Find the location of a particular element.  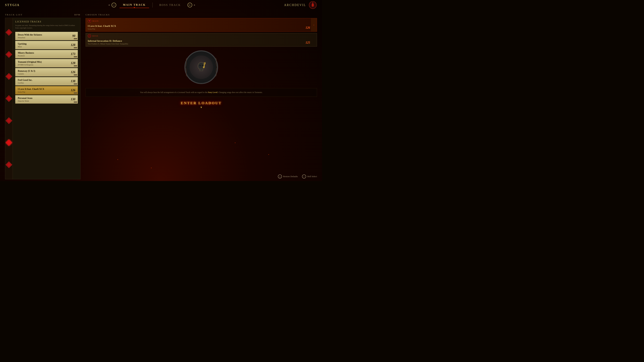

track-item: Personal Jesus Depeche Mode 130 is located at coordinates (46, 99).